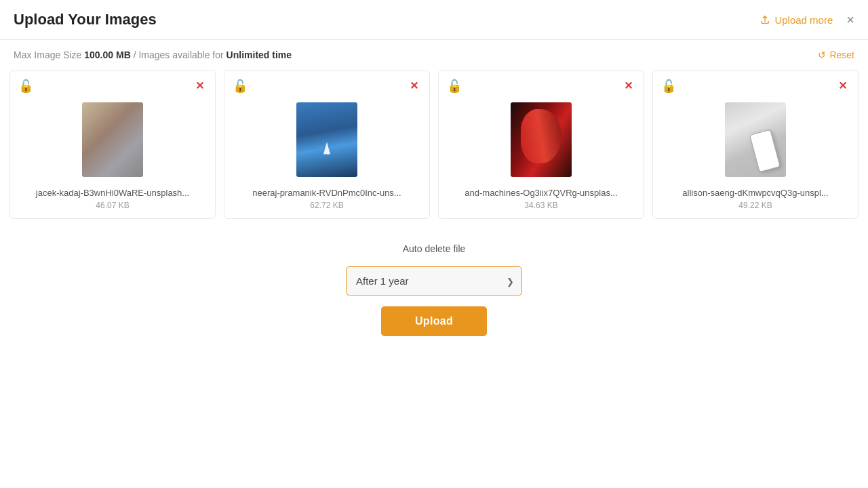 This screenshot has height=488, width=868. I want to click on auto-delete-wrapper: After 1 yearAfter 6 monthsAfter 3 months…, so click(434, 281).